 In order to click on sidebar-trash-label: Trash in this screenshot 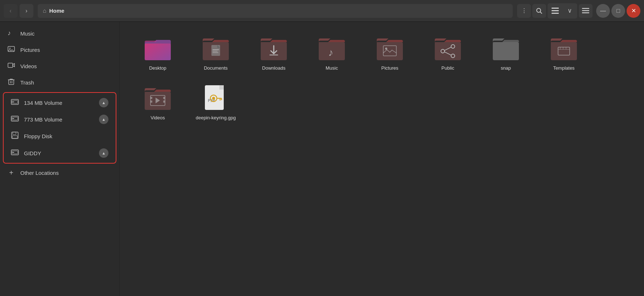, I will do `click(66, 83)`.